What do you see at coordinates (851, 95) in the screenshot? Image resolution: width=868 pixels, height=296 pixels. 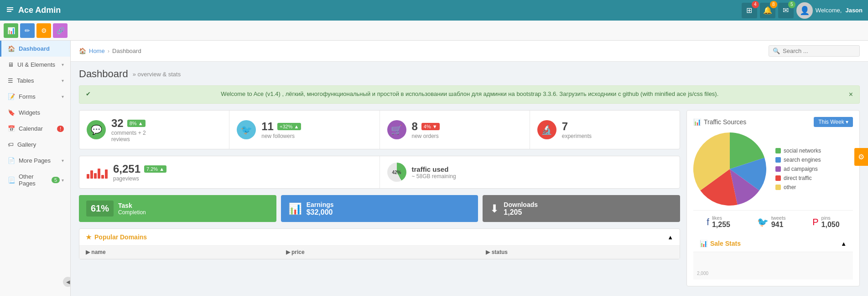 I see `alert-close-button: ×` at bounding box center [851, 95].